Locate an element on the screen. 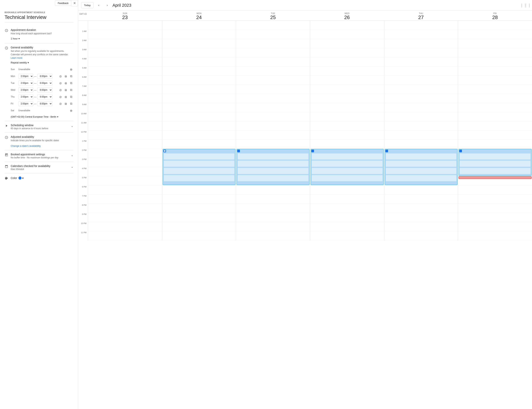 The width and height of the screenshot is (532, 409). day-column-mon is located at coordinates (199, 130).